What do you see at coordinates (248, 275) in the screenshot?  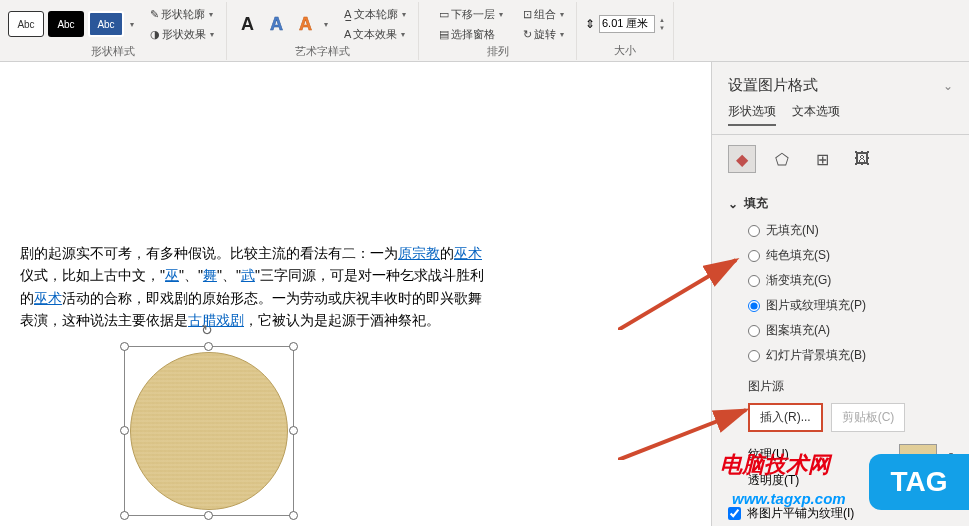 I see `link-wu3: 武` at bounding box center [248, 275].